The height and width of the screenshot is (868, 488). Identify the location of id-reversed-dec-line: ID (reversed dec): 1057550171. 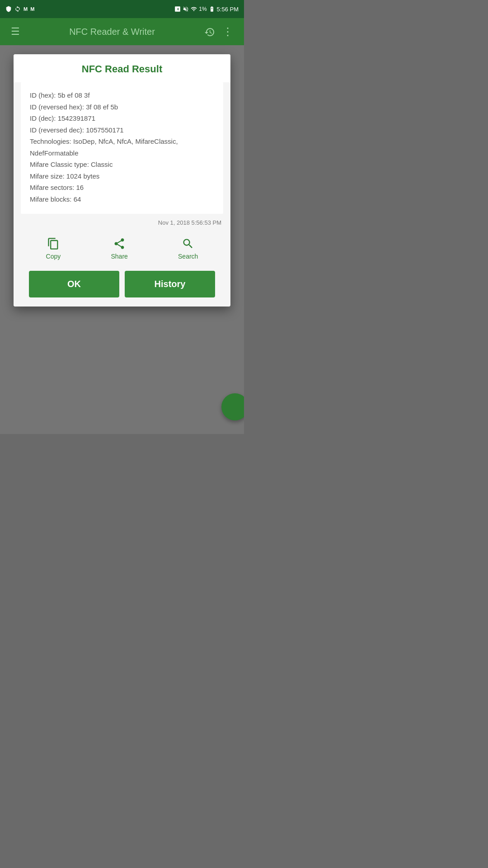
(122, 130).